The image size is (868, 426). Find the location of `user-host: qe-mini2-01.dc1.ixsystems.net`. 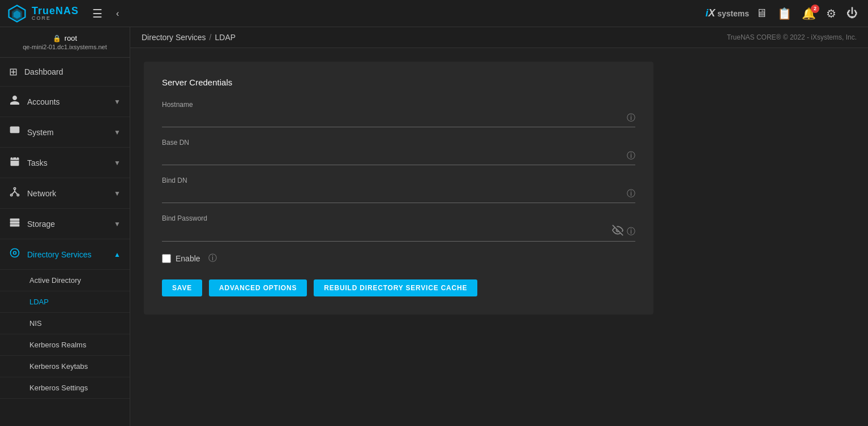

user-host: qe-mini2-01.dc1.ixsystems.net is located at coordinates (65, 47).